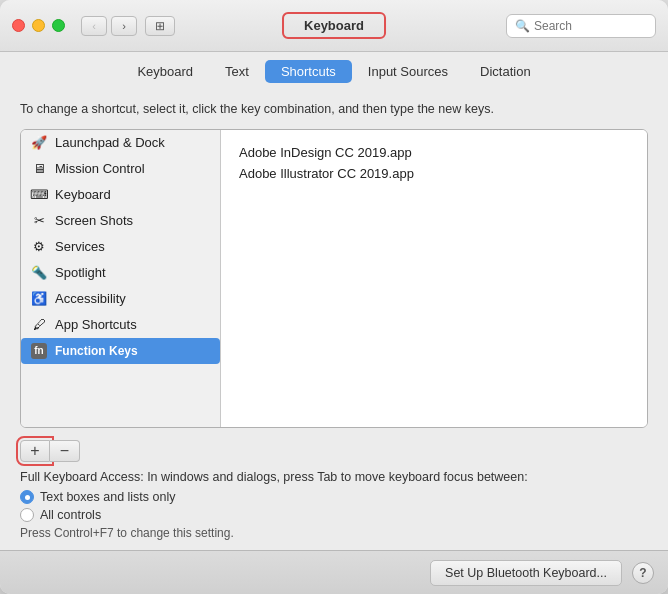 Image resolution: width=668 pixels, height=594 pixels. Describe the element at coordinates (39, 351) in the screenshot. I see `function-keys-icon: fn` at that location.